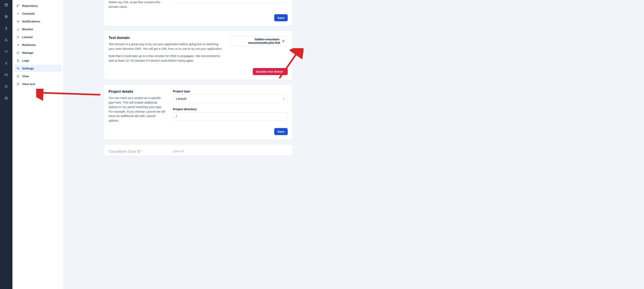  I want to click on project-type-label: Project type, so click(230, 91).